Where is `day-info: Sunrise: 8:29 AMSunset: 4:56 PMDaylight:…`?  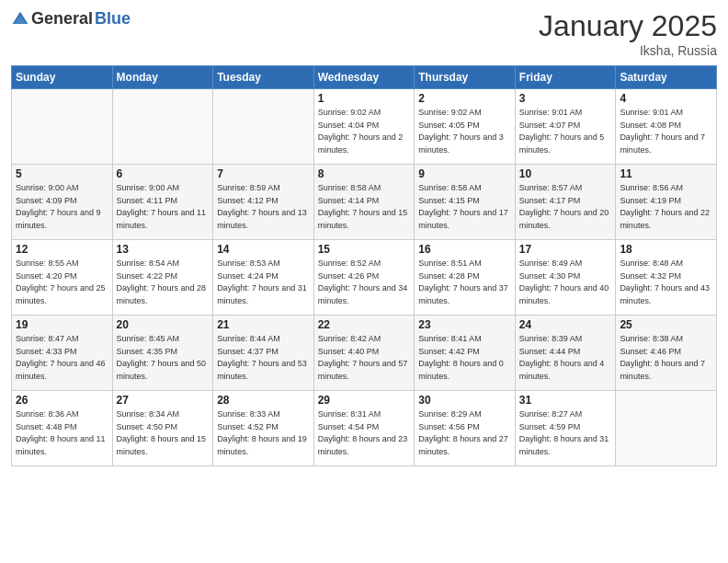 day-info: Sunrise: 8:29 AMSunset: 4:56 PMDaylight:… is located at coordinates (465, 433).